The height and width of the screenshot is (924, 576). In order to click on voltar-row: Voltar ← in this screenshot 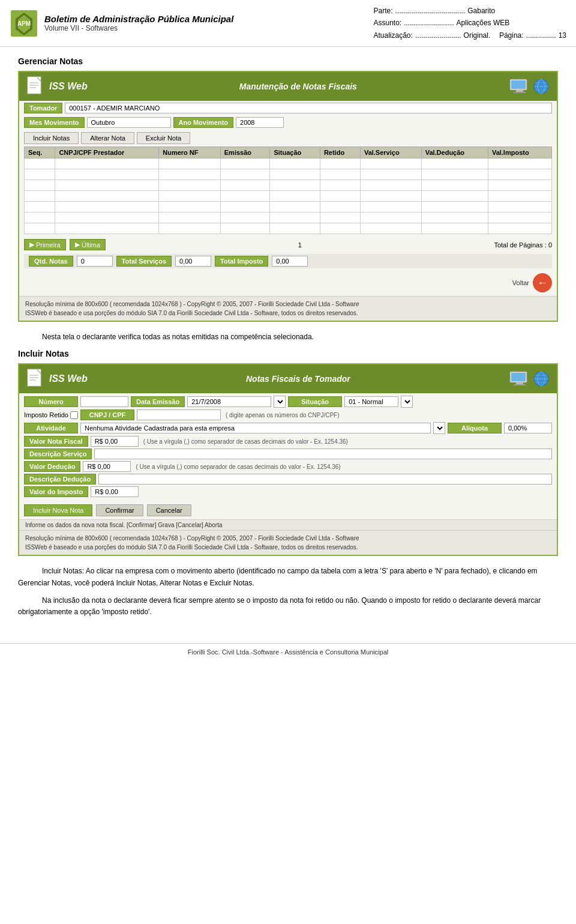, I will do `click(288, 283)`.